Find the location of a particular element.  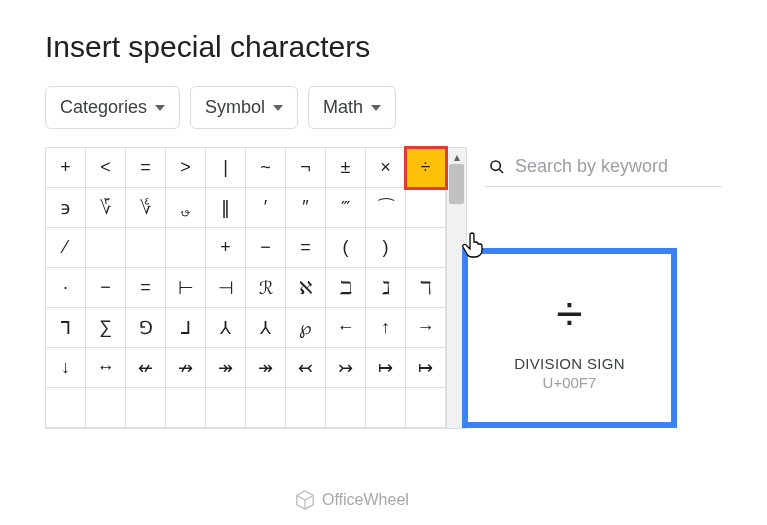

subtype-label: Math is located at coordinates (343, 108).